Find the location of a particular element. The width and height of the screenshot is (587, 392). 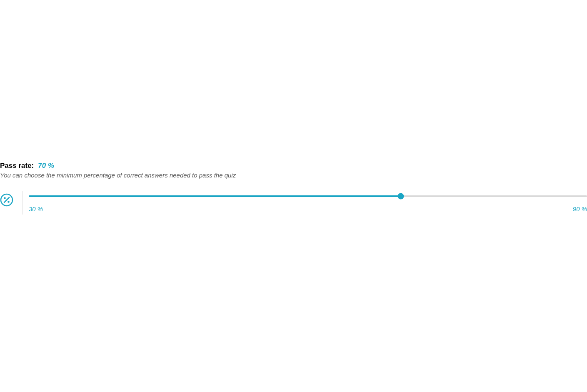

slider-thumb is located at coordinates (401, 197).